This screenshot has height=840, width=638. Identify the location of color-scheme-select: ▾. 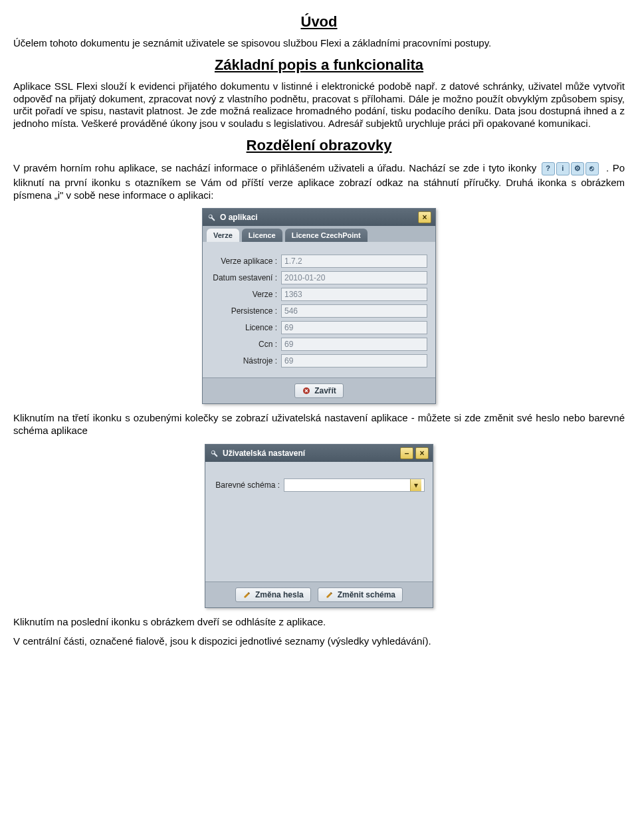
(354, 485).